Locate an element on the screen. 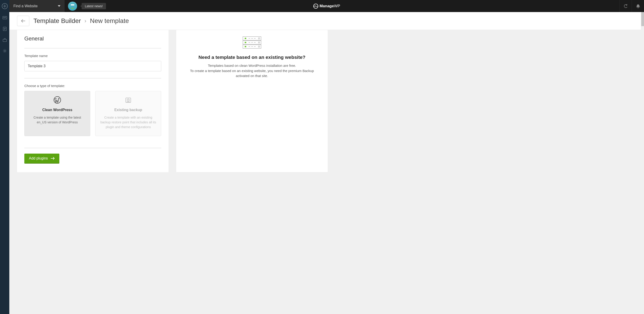 Image resolution: width=644 pixels, height=314 pixels. breadcrumb-root: Template Builder is located at coordinates (57, 21).